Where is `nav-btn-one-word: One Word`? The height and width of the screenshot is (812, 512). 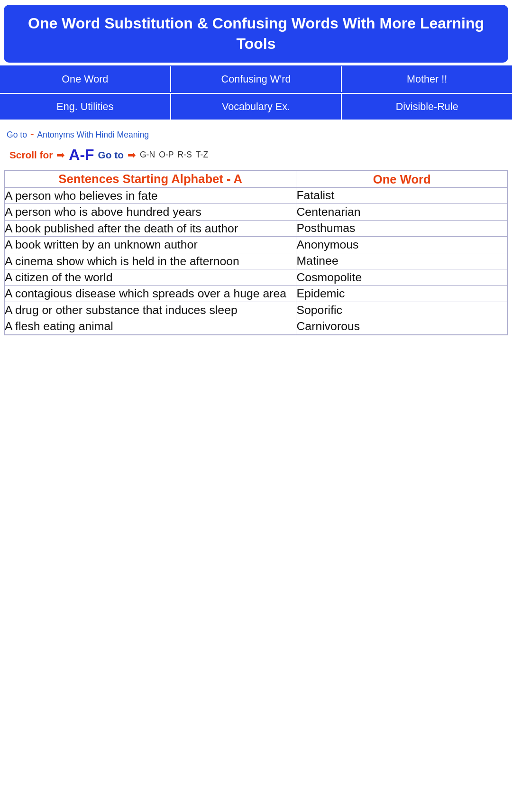 nav-btn-one-word: One Word is located at coordinates (85, 79).